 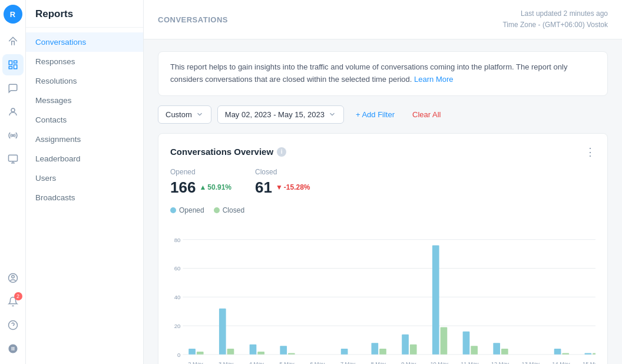 What do you see at coordinates (178, 297) in the screenshot?
I see `svg-text: 40` at bounding box center [178, 297].